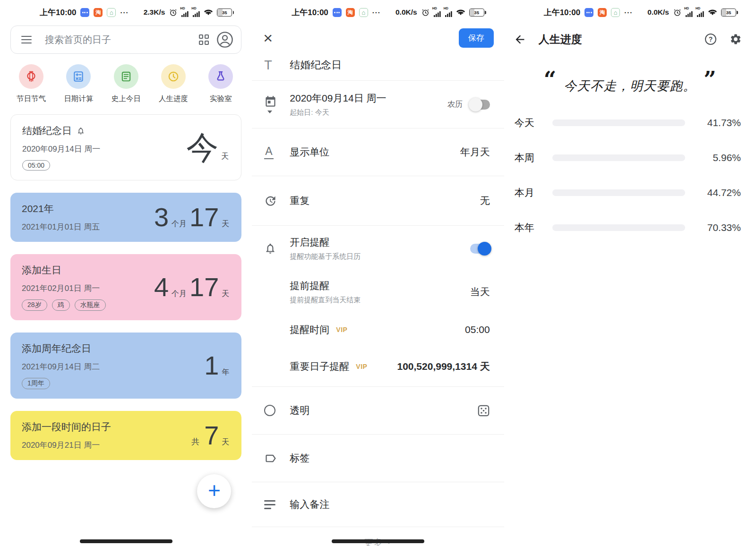  Describe the element at coordinates (60, 349) in the screenshot. I see `card-title: 添加周年纪念日` at that location.